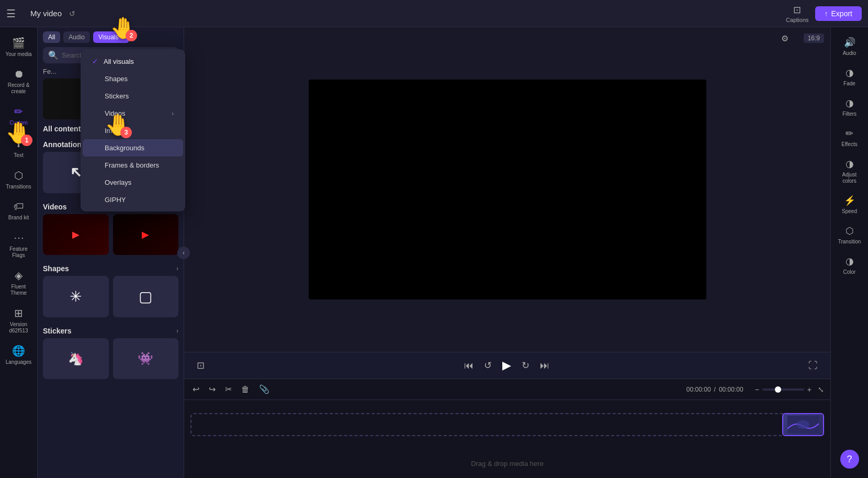  Describe the element at coordinates (797, 14) in the screenshot. I see `captions-button: ⊡ Captions` at that location.